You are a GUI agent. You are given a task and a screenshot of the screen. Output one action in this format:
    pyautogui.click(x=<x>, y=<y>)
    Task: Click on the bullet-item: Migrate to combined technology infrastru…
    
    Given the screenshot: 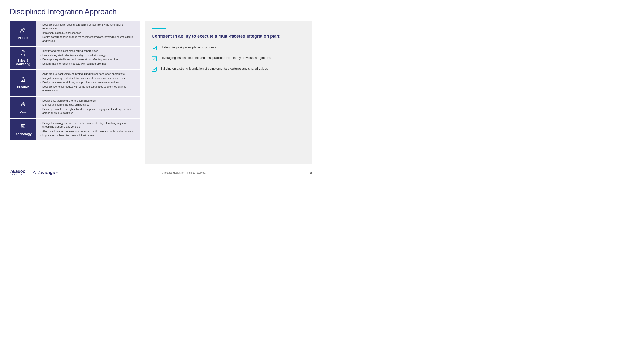 What is the action you would take?
    pyautogui.click(x=88, y=136)
    